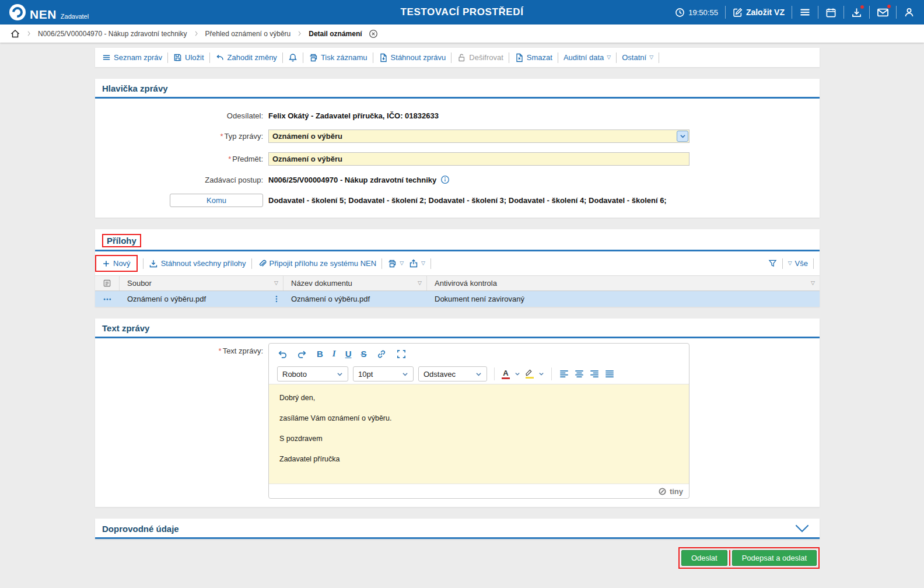 Image resolution: width=924 pixels, height=588 pixels. I want to click on send-button: Odeslat, so click(705, 558).